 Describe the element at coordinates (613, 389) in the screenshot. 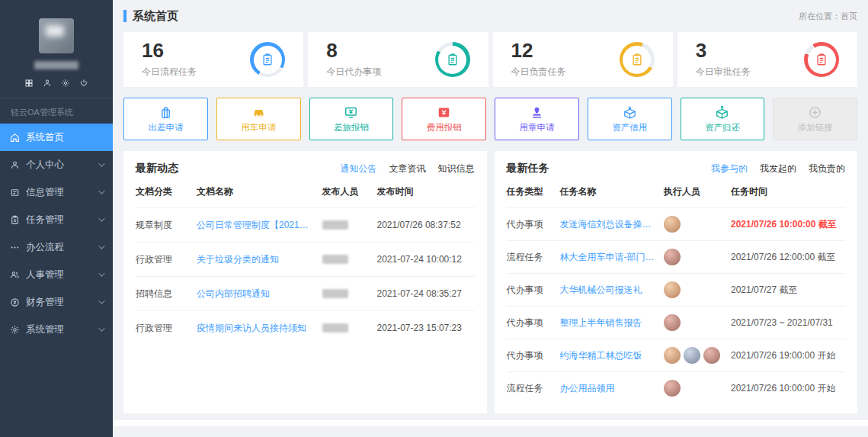

I see `task-link: 办公用品领用` at that location.